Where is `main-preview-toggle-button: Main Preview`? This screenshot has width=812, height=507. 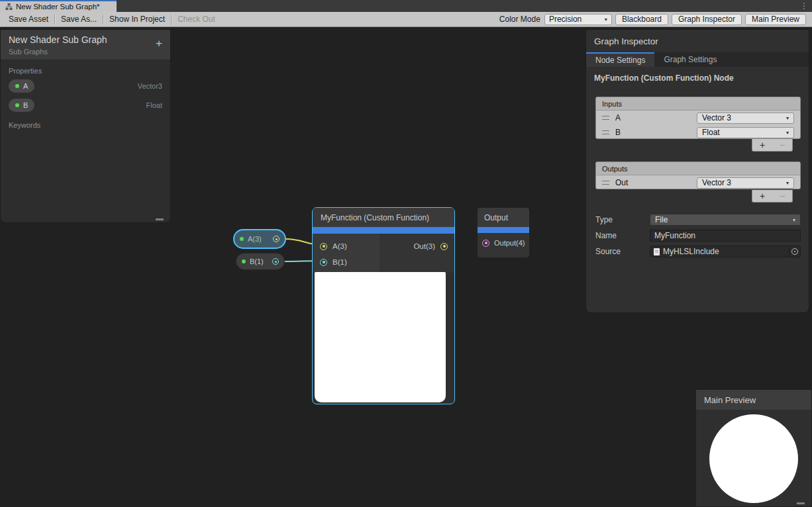 main-preview-toggle-button: Main Preview is located at coordinates (776, 20).